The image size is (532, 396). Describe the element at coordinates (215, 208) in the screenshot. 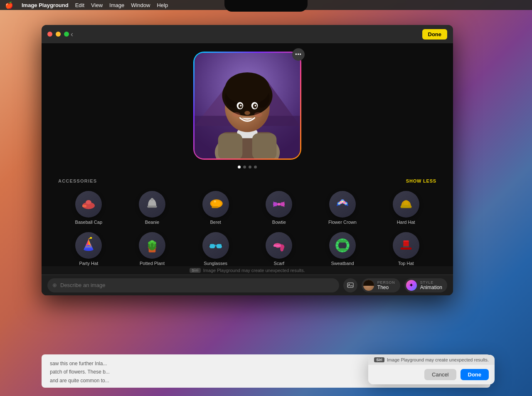

I see `accessory-beret: Beret` at that location.